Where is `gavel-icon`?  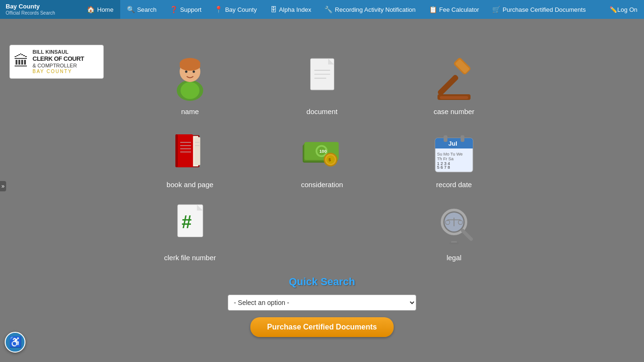 gavel-icon is located at coordinates (454, 80).